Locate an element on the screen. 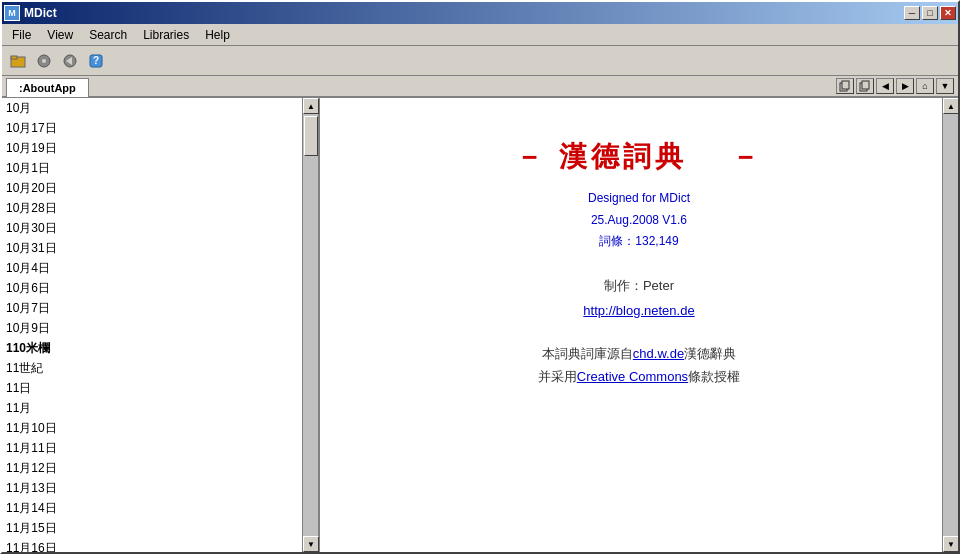 This screenshot has width=960, height=554. dict-scrollbar: ▲ ▼ is located at coordinates (950, 325).